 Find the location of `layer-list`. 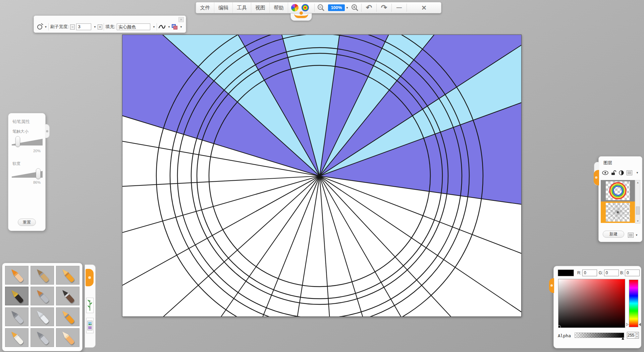

layer-list is located at coordinates (618, 201).